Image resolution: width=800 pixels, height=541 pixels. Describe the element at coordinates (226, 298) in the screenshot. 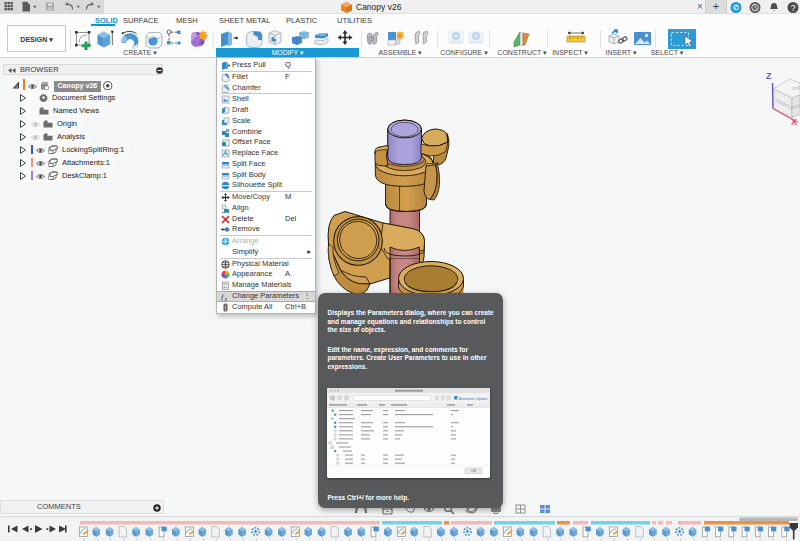

I see `svg-text: x` at that location.